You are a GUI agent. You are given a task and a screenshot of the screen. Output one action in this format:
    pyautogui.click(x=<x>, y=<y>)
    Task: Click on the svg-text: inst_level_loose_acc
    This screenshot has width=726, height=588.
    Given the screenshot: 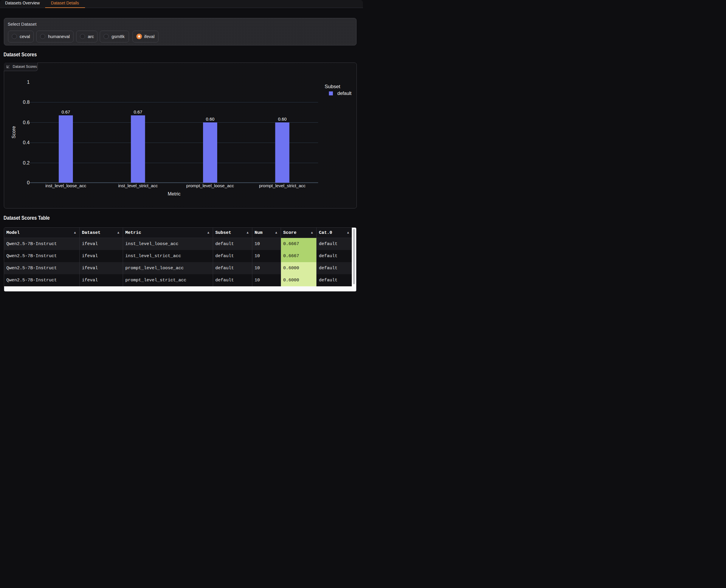 What is the action you would take?
    pyautogui.click(x=66, y=186)
    